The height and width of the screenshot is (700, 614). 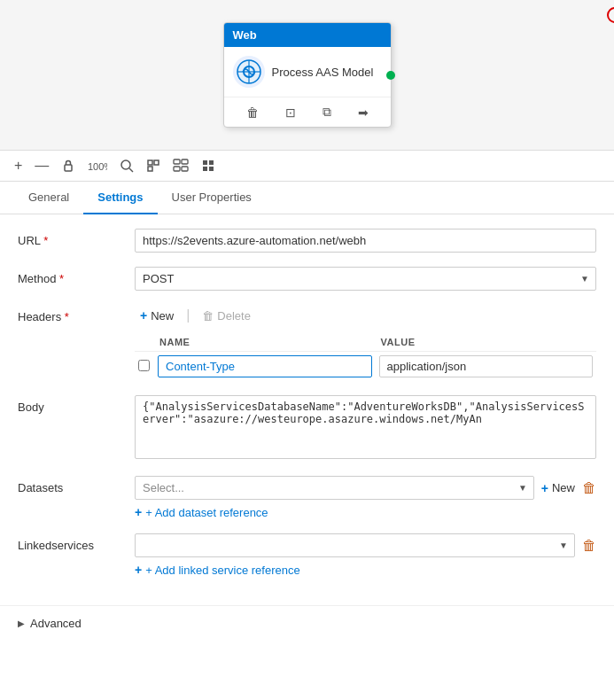 What do you see at coordinates (365, 546) in the screenshot?
I see `linked-services-inner: ▼ 🗑` at bounding box center [365, 546].